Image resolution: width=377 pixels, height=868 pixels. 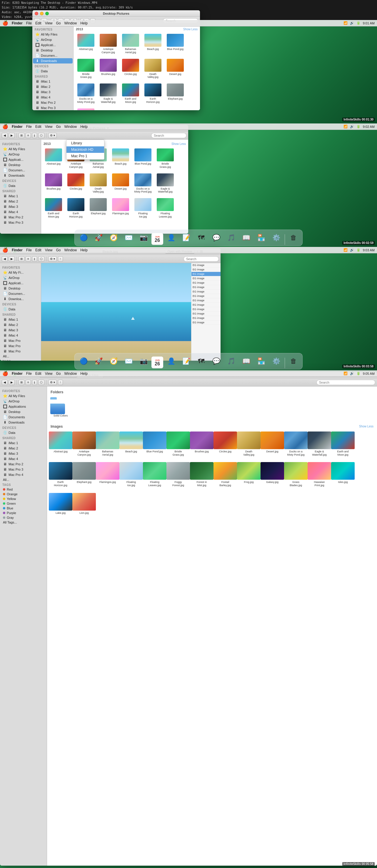 I want to click on sidebar-blue-4: Blue, so click(x=24, y=508).